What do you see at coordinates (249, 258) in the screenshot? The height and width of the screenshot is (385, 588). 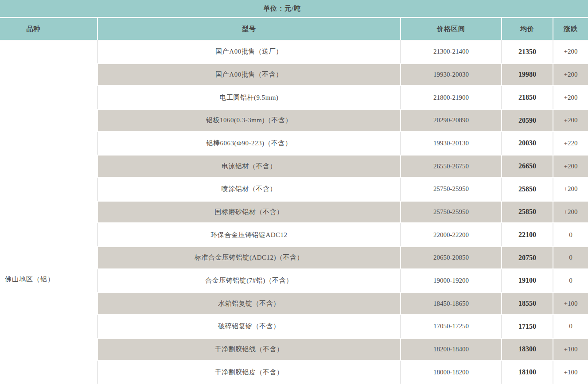 I see `model-cell: 标准合金压铸铝锭(ADC12)（不含）` at bounding box center [249, 258].